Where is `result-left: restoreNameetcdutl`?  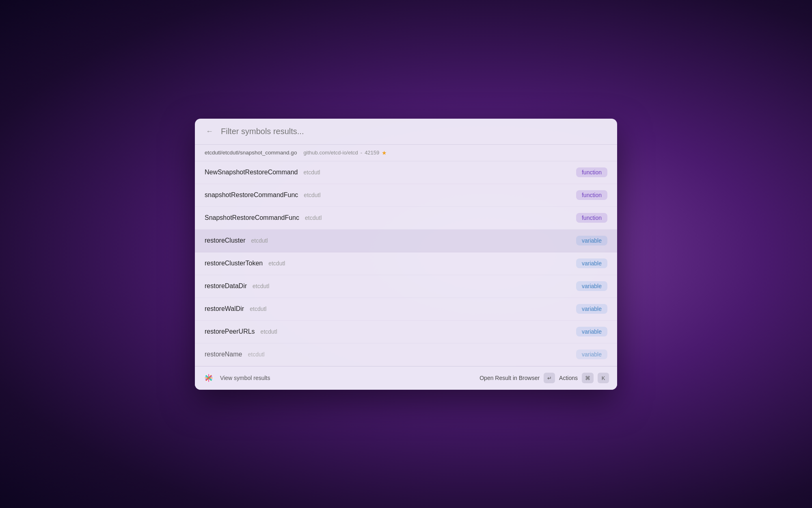
result-left: restoreNameetcdutl is located at coordinates (235, 354).